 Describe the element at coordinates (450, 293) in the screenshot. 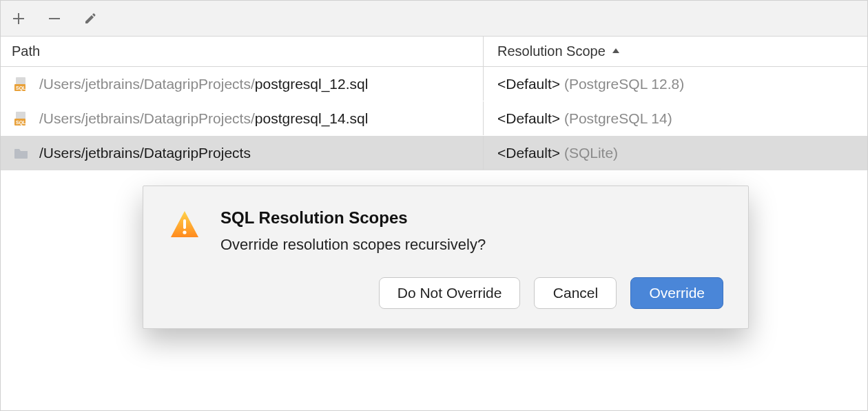

I see `do-not-override-button: Do Not Override` at that location.